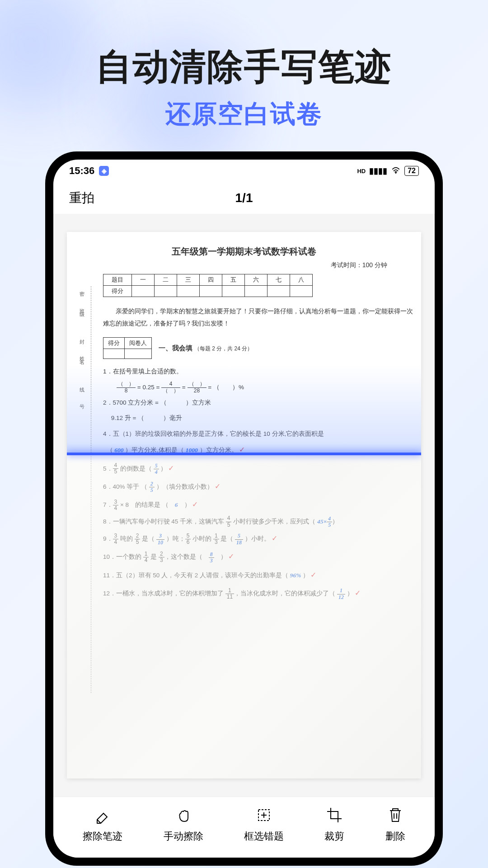 This screenshot has width=488, height=868. What do you see at coordinates (258, 372) in the screenshot?
I see `q1: 1．在括号里填上合适的数。` at bounding box center [258, 372].